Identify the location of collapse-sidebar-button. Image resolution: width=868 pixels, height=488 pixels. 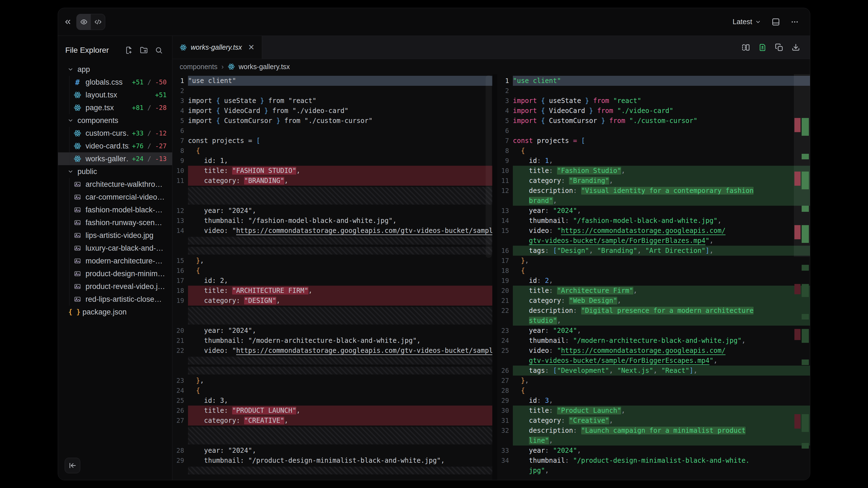
(72, 465).